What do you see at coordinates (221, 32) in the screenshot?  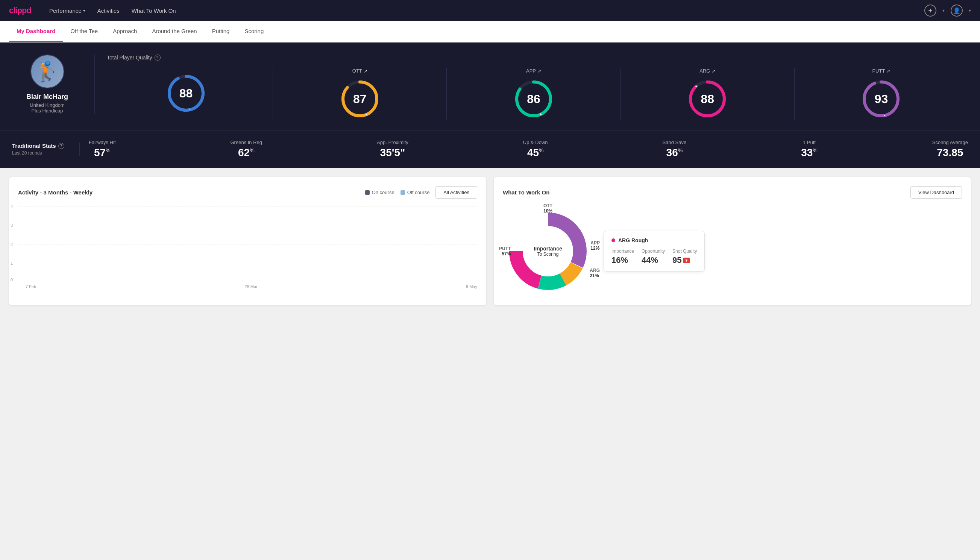 I see `tab-putting: Putting` at bounding box center [221, 32].